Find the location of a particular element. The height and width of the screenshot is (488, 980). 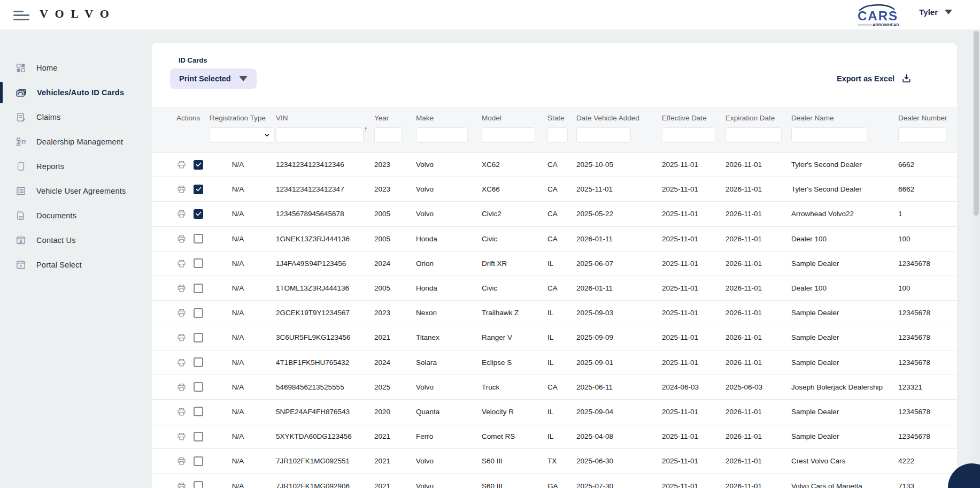

cell-dealer-name: Arrowhead Volvo22 is located at coordinates (845, 214).